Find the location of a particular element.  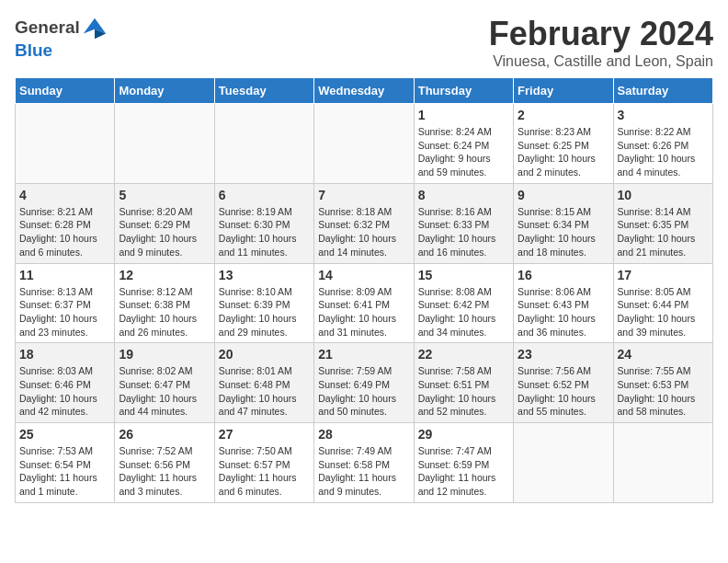

day-number: 27 is located at coordinates (265, 434).